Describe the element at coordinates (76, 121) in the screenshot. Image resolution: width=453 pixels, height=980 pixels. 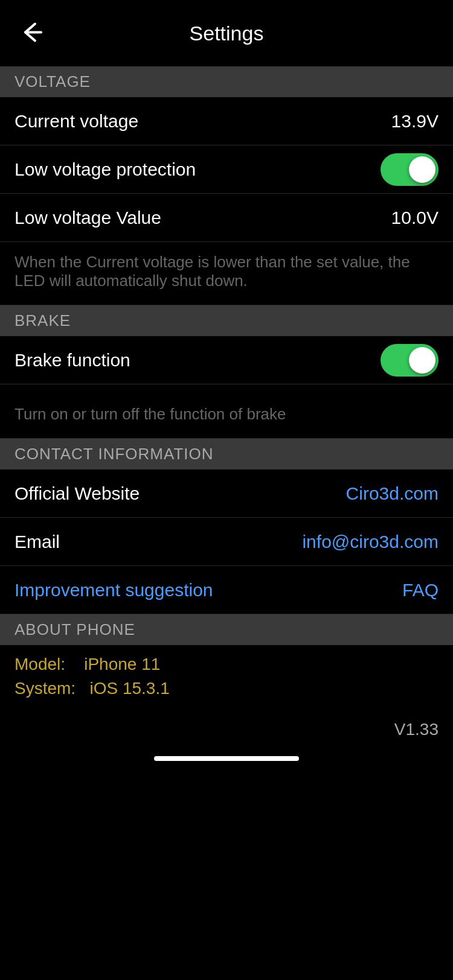
I see `current-voltage-label: Current voltage` at that location.